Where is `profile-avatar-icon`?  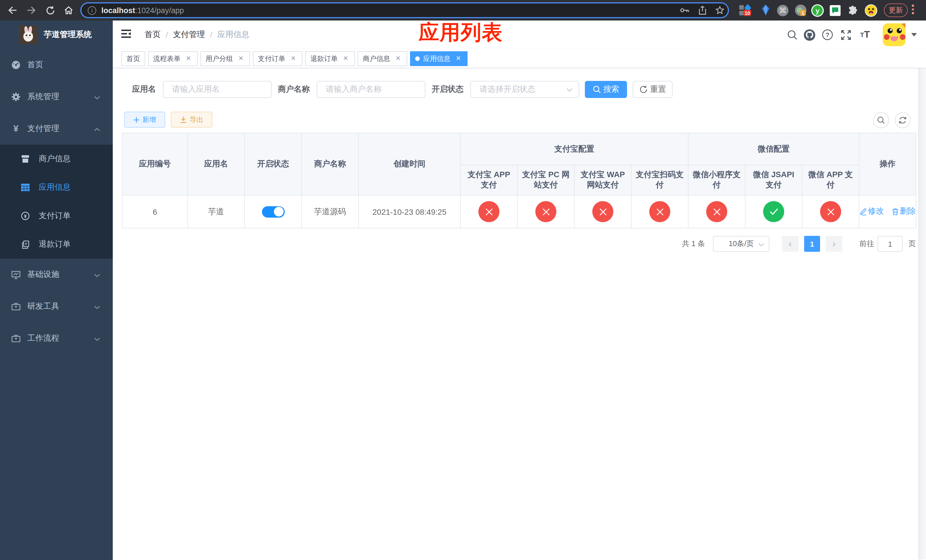
profile-avatar-icon is located at coordinates (871, 11).